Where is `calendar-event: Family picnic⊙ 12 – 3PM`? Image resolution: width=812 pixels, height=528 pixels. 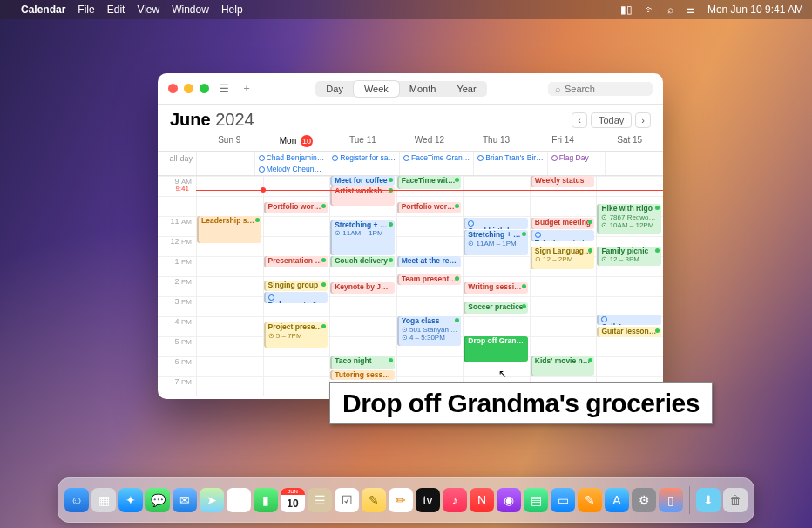 calendar-event: Family picnic⊙ 12 – 3PM is located at coordinates (629, 256).